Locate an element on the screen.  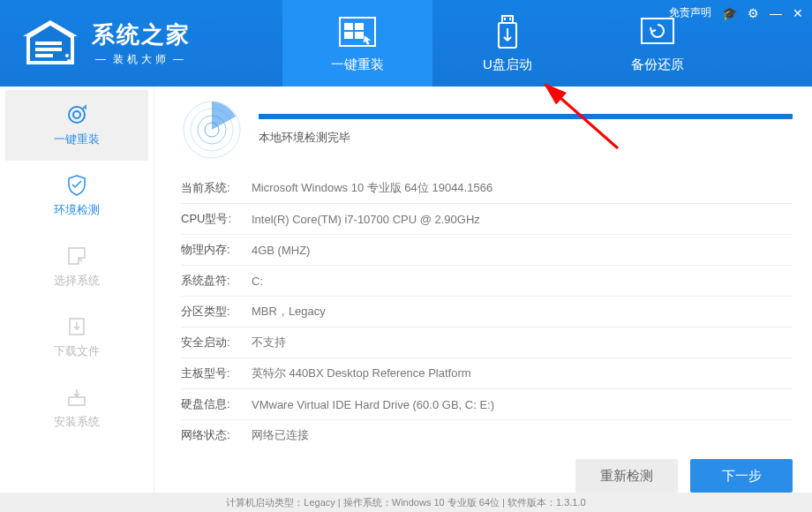
sidebar-item-install: 安装系统 is located at coordinates (77, 408).